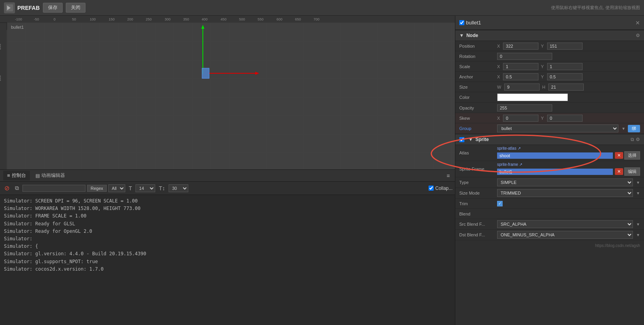 The width and height of the screenshot is (644, 325). Describe the element at coordinates (565, 182) in the screenshot. I see `type-select: SIMPLE SLICED TILED FILLED MESH` at that location.